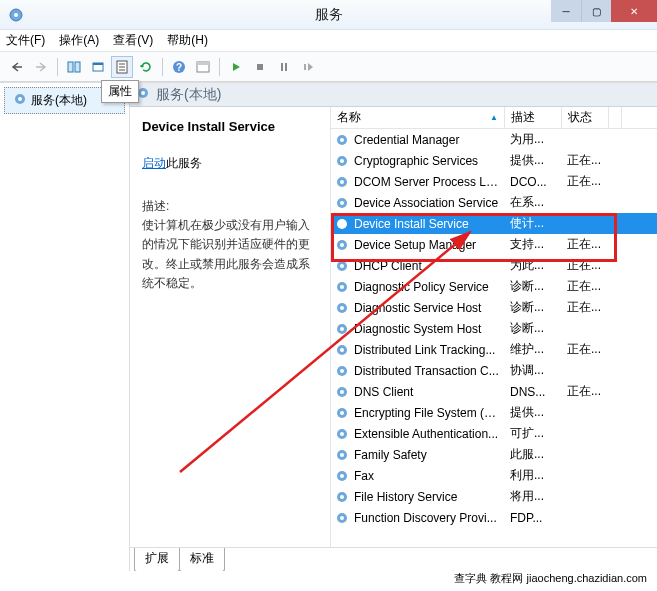 The width and height of the screenshot is (657, 591). I want to click on export-button, so click(98, 67).